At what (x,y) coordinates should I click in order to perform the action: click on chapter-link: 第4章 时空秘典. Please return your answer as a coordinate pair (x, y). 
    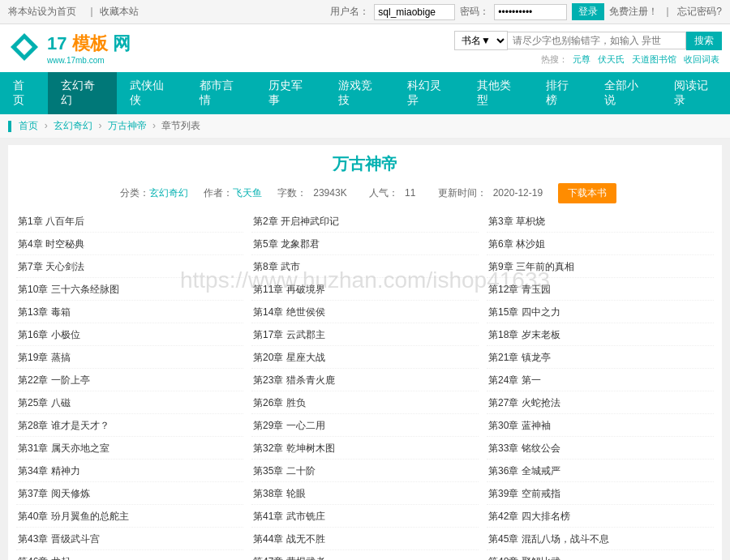
    Looking at the image, I should click on (51, 244).